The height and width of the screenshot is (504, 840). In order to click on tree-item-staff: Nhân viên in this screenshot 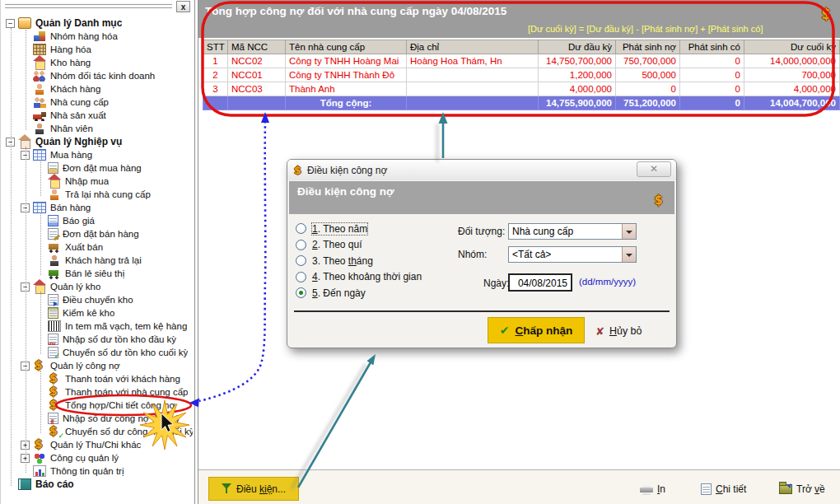, I will do `click(97, 128)`.